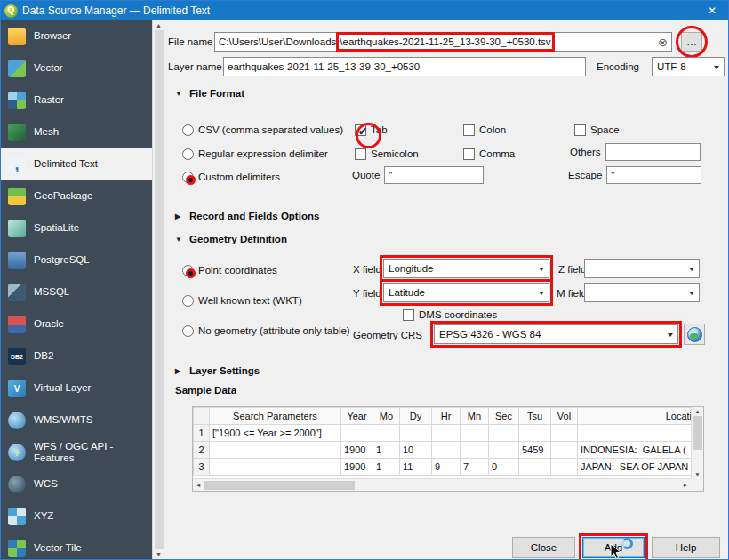 This screenshot has width=729, height=560. Describe the element at coordinates (557, 334) in the screenshot. I see `geometry-crs-select: EPSG:4326 - WGS 84` at that location.